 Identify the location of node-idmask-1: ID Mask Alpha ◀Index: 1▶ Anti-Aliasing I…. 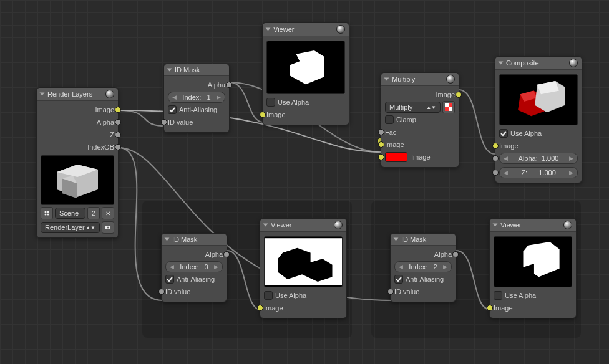
(197, 98).